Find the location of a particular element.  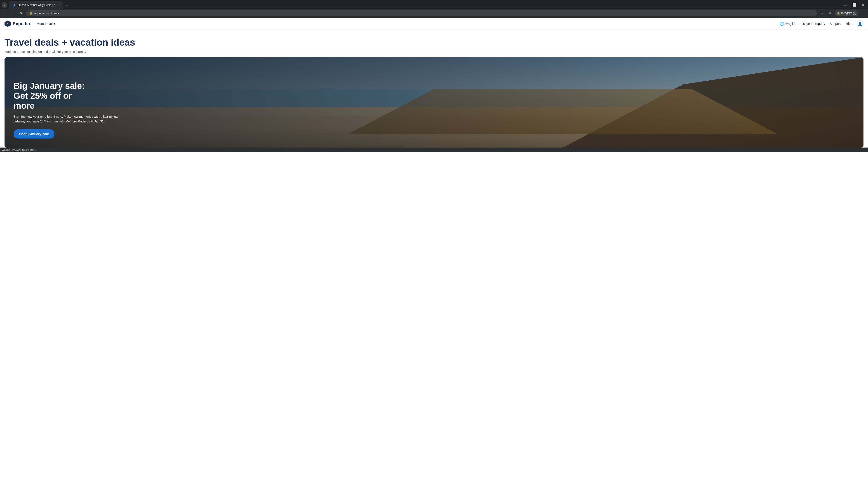

lock-icon: 🔒 is located at coordinates (31, 13).